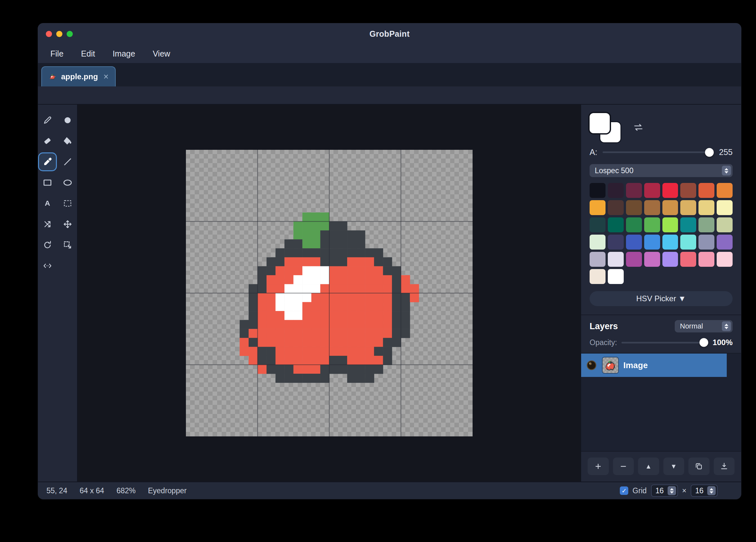  What do you see at coordinates (47, 245) in the screenshot?
I see `rotate-icon` at bounding box center [47, 245].